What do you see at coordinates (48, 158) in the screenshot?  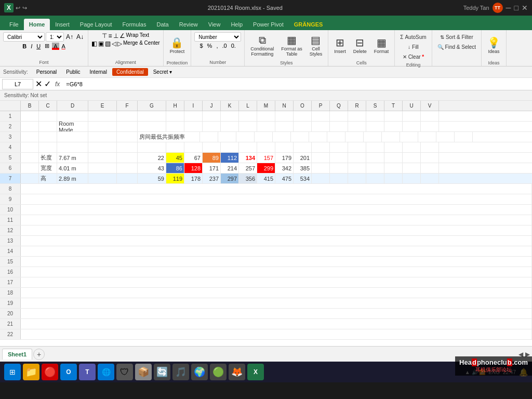 I see `cell-label-length: 长度` at bounding box center [48, 158].